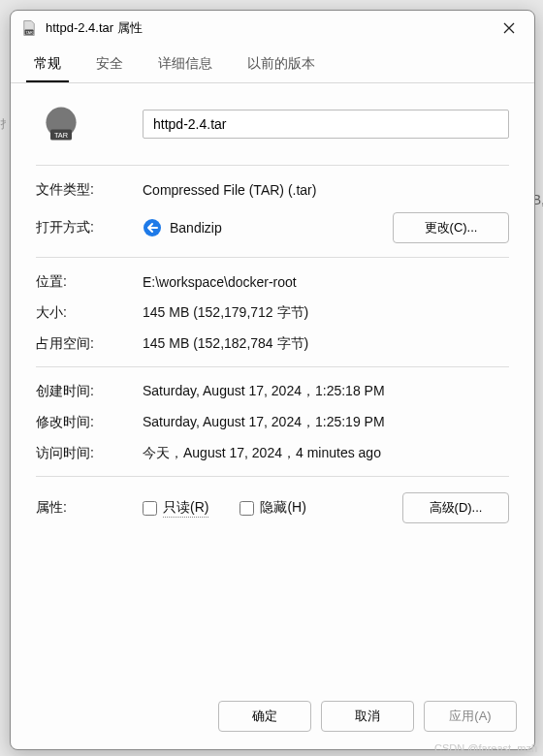  I want to click on readonly-checkbox-input, so click(149, 508).